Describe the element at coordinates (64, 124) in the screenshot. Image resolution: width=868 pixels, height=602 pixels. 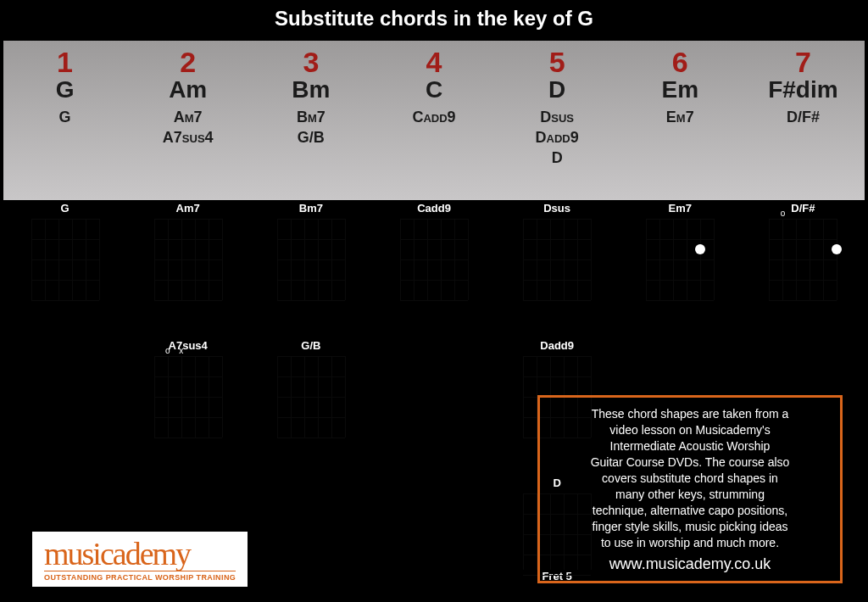
I see `degree-column: 1GG` at that location.